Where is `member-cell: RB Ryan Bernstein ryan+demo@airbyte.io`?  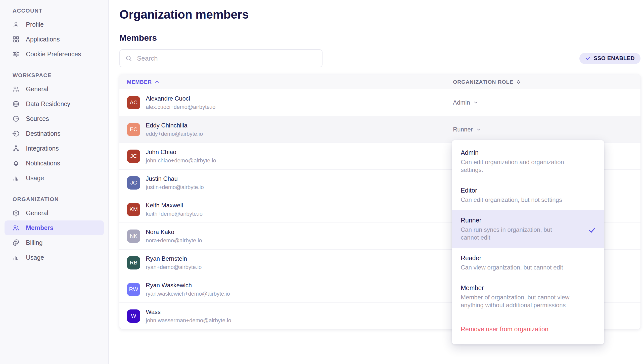
member-cell: RB Ryan Bernstein ryan+demo@airbyte.io is located at coordinates (286, 263).